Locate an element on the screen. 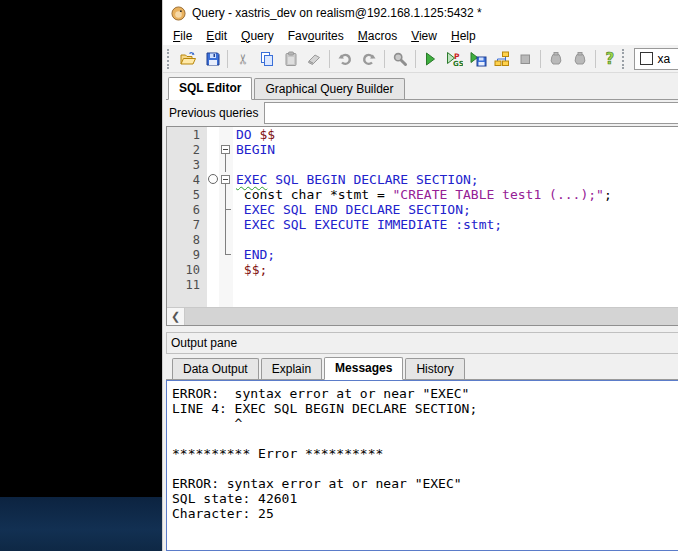 The height and width of the screenshot is (551, 678). svg-text: GS is located at coordinates (458, 64).